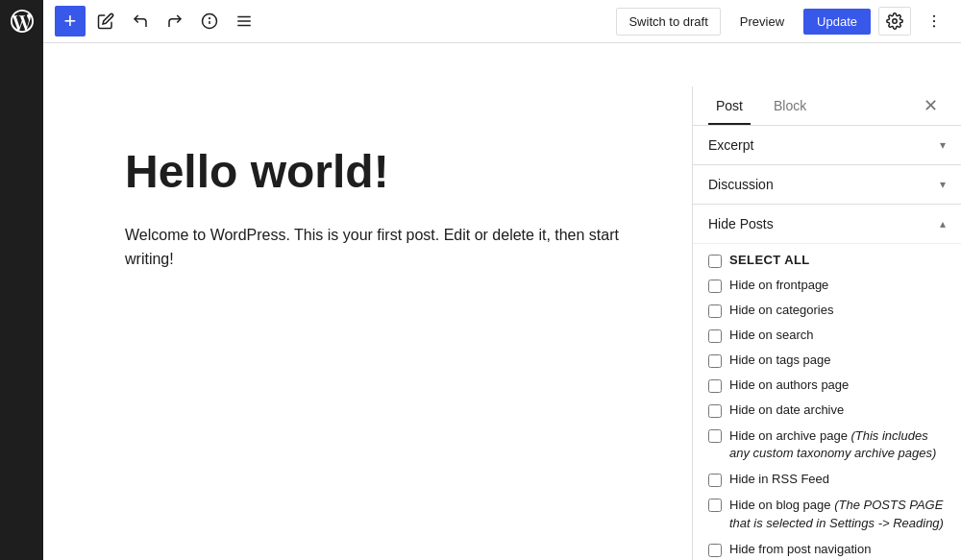  I want to click on topbar-right: Switch to draft Preview Update, so click(782, 21).